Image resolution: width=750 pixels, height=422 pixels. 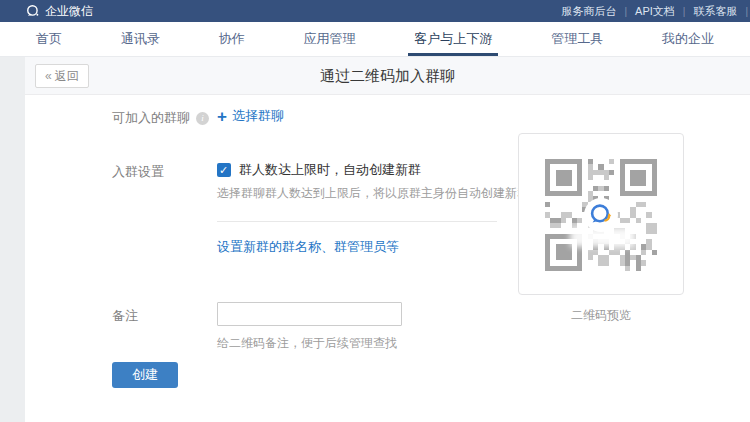 I want to click on auto-create-group-label: 群人数达上限时，自动创建新群, so click(x=330, y=170).